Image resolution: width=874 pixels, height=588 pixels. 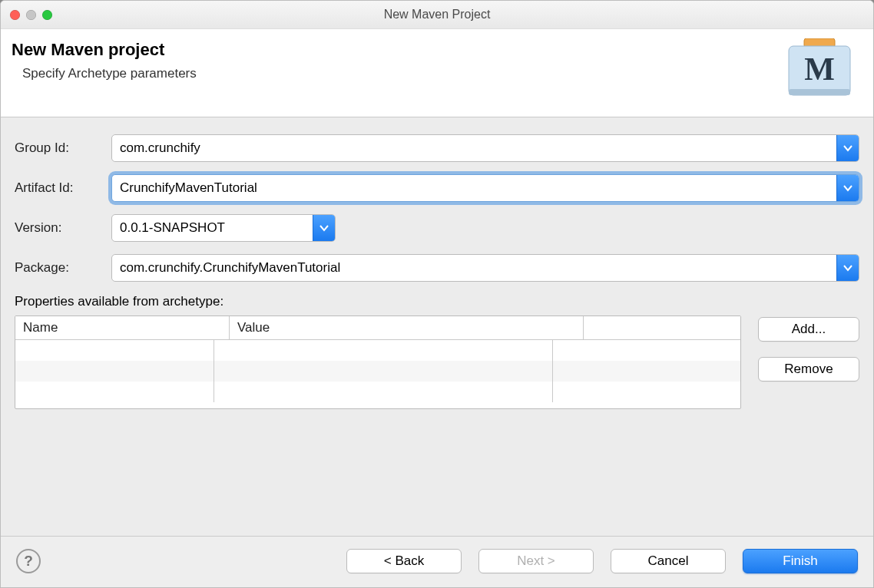 I want to click on properties-table-header: Name Value, so click(x=378, y=329).